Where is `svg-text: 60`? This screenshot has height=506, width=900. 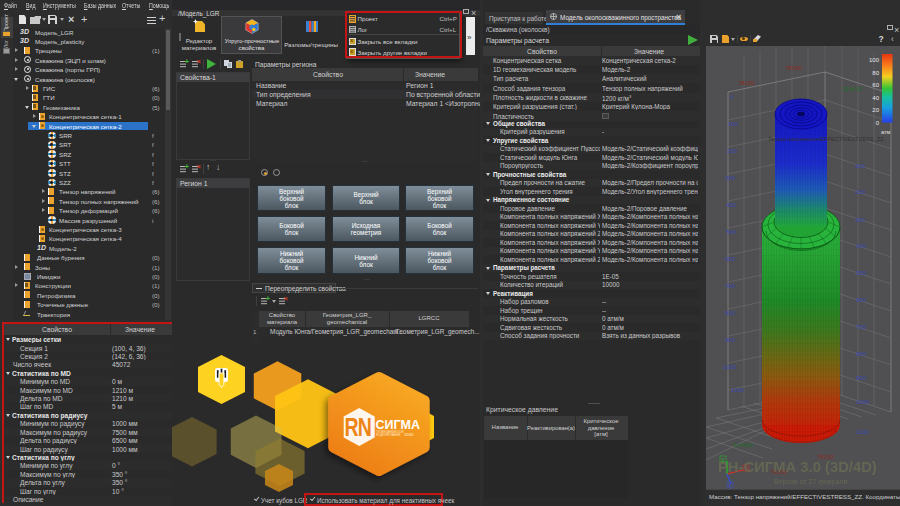 svg-text: 60 is located at coordinates (876, 85).